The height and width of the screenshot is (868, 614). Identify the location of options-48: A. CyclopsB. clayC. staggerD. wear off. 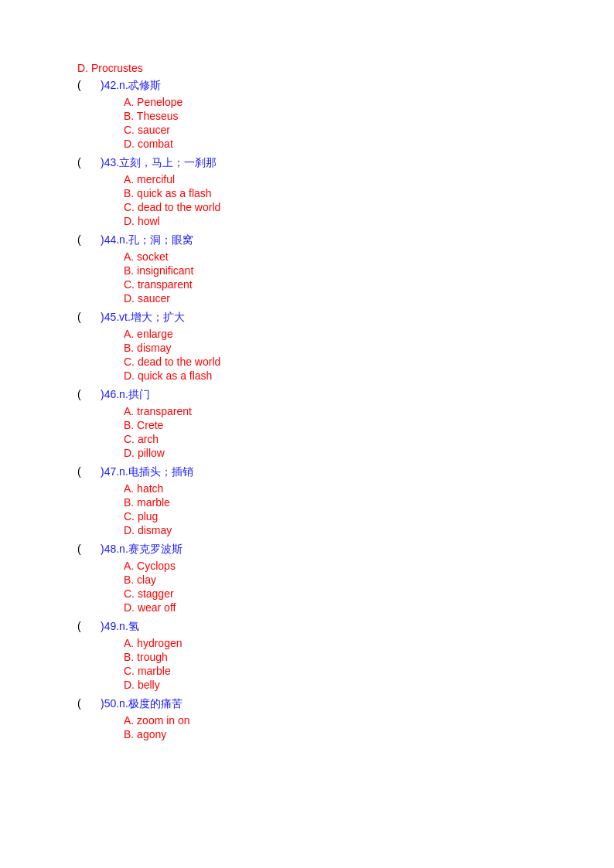
(307, 587).